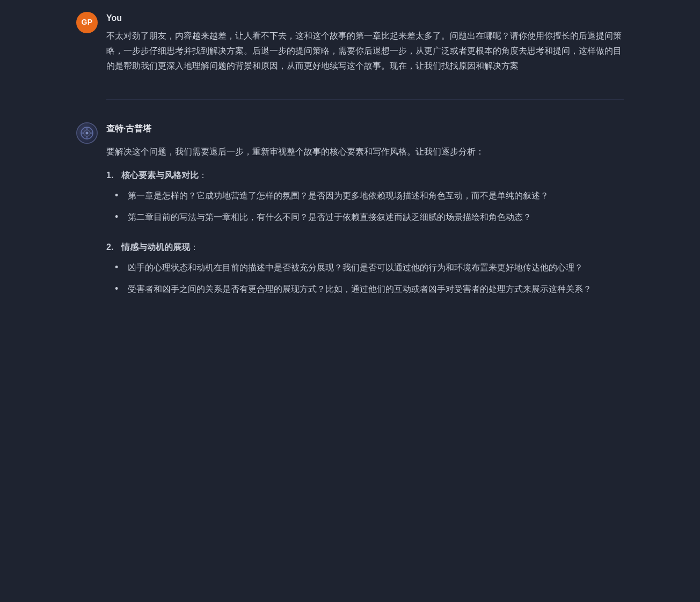  What do you see at coordinates (369, 268) in the screenshot?
I see `bullet-2-1: • 凶手的心理状态和动机在目前的描述中是否被充分展现？我们是否可以通过他的行为和…` at bounding box center [369, 268].